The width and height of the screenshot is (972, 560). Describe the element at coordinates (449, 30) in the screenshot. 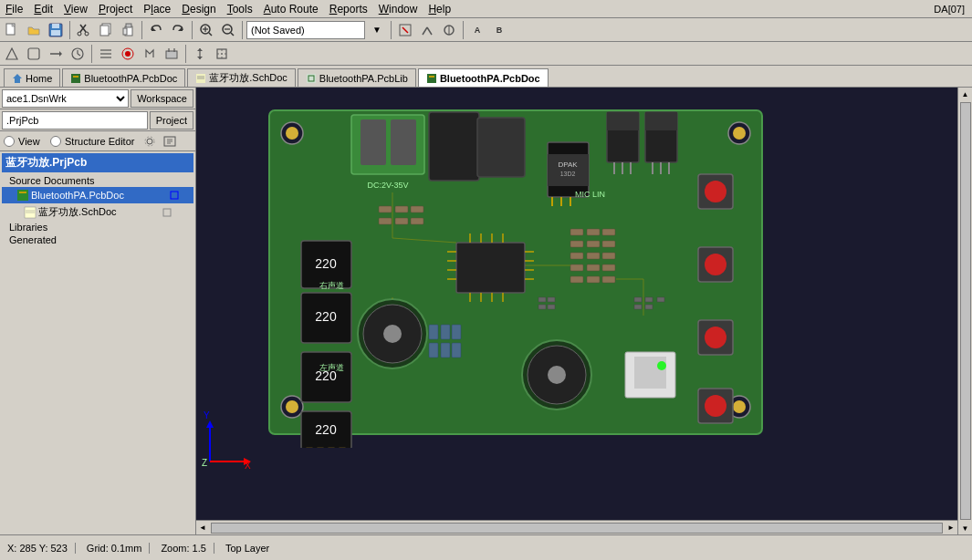

I see `tb-route3` at that location.